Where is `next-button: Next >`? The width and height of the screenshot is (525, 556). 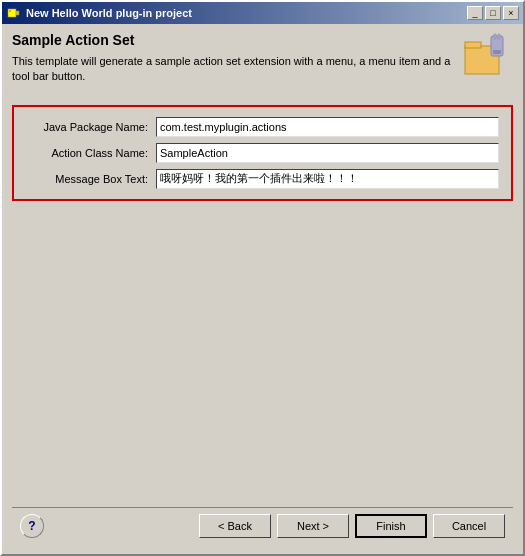
next-button: Next > is located at coordinates (313, 526).